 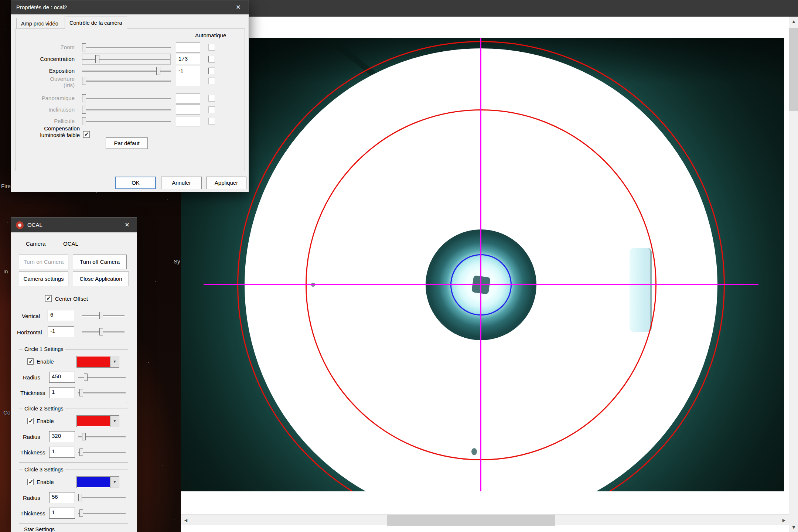 What do you see at coordinates (485, 520) in the screenshot?
I see `horizontal-scrollbar: ◄ ►` at bounding box center [485, 520].